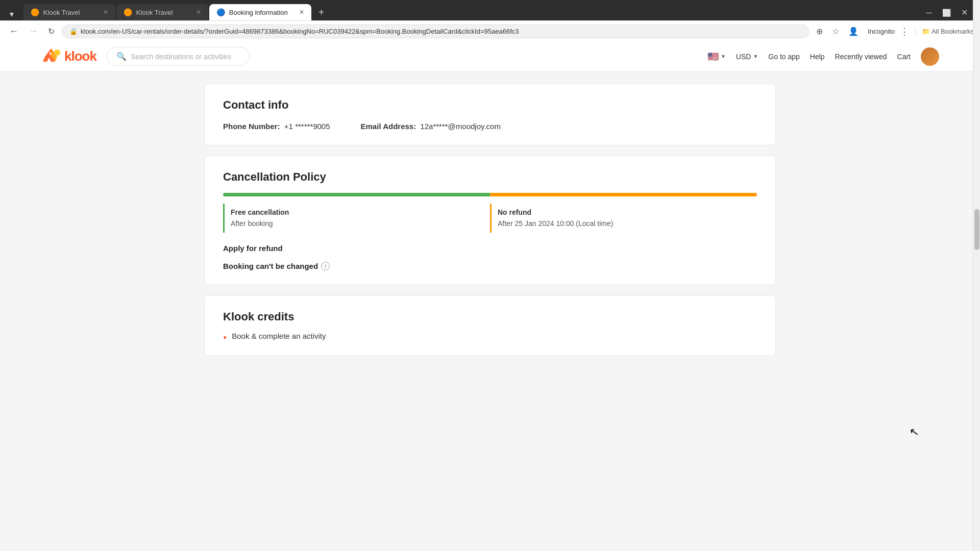 The height and width of the screenshot is (551, 980). I want to click on search-icon: 🔍, so click(121, 56).